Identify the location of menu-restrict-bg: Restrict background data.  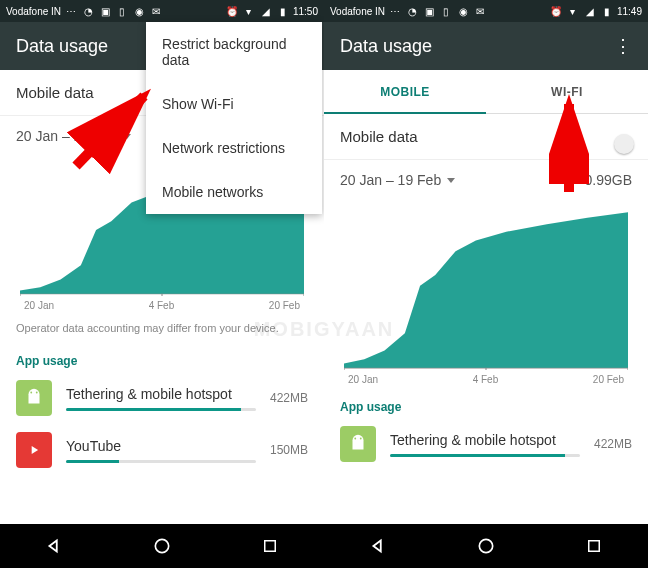
(234, 52).